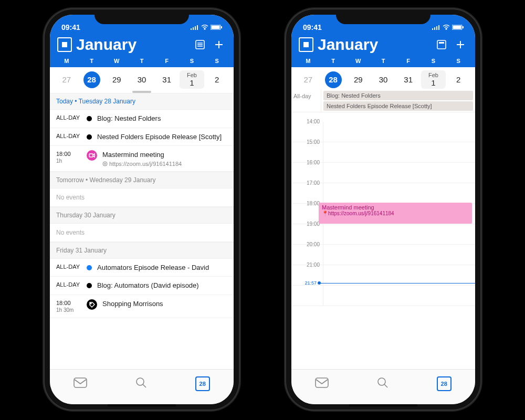 The height and width of the screenshot is (420, 525). I want to click on section-tomorrow-header: Tomorrow • Wednesday 29 January, so click(142, 180).